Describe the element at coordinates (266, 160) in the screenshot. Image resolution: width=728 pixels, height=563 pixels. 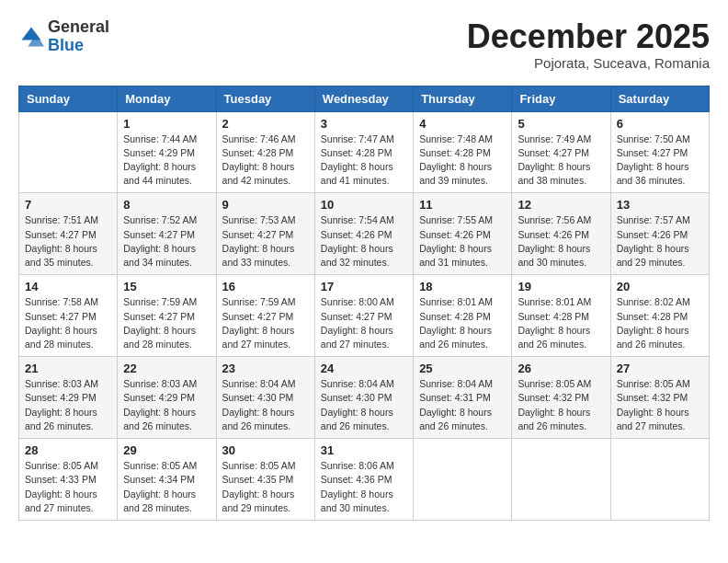
I see `day-info: Sunrise: 7:46 AM Sunset: 4:28 PM Dayligh…` at that location.